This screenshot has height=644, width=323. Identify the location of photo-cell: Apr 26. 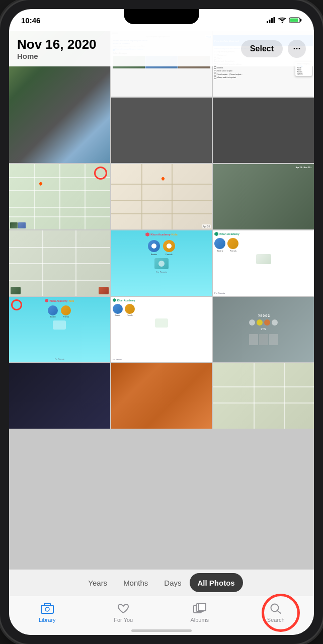
(162, 197).